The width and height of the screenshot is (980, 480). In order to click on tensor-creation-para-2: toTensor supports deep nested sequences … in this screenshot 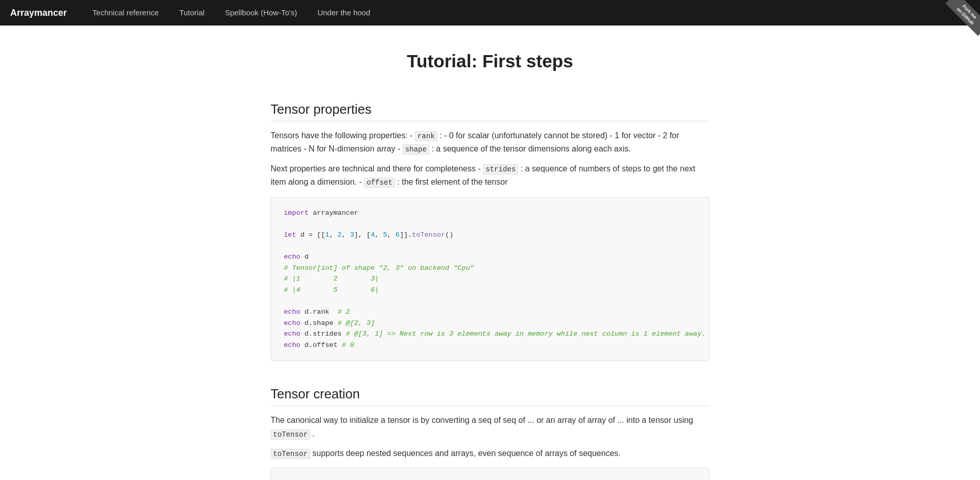, I will do `click(490, 453)`.